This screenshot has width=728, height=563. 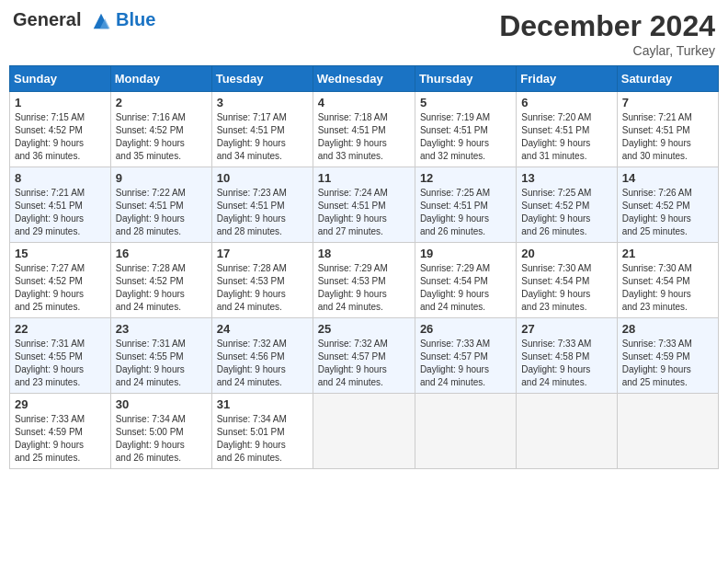 What do you see at coordinates (607, 33) in the screenshot?
I see `title-area: December 2024 Caylar, Turkey` at bounding box center [607, 33].